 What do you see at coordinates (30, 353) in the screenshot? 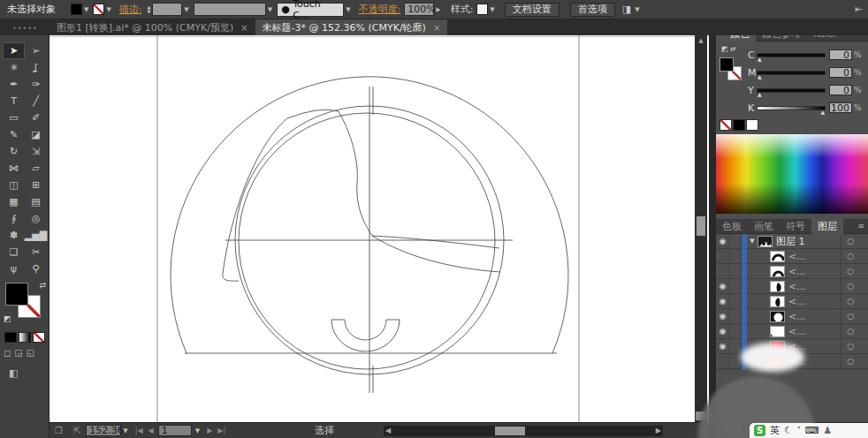
I see `draw-inside-icon: ◱` at bounding box center [30, 353].